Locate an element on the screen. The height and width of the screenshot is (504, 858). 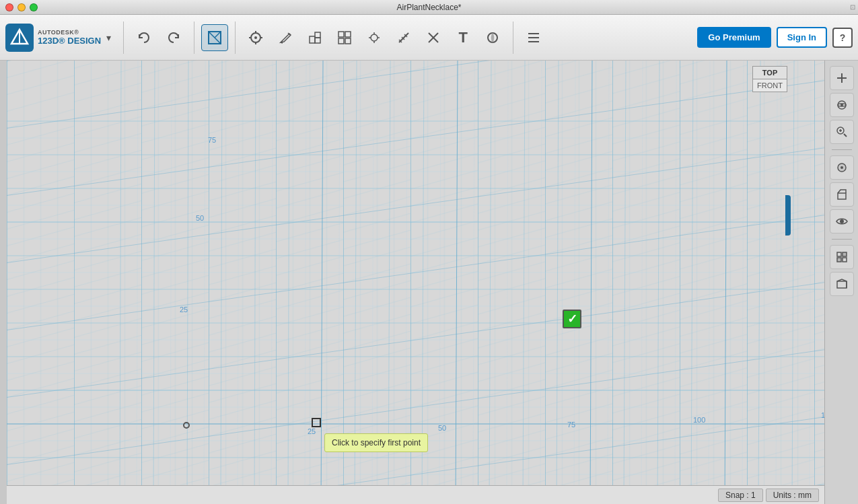
right-sidebar is located at coordinates (841, 283).